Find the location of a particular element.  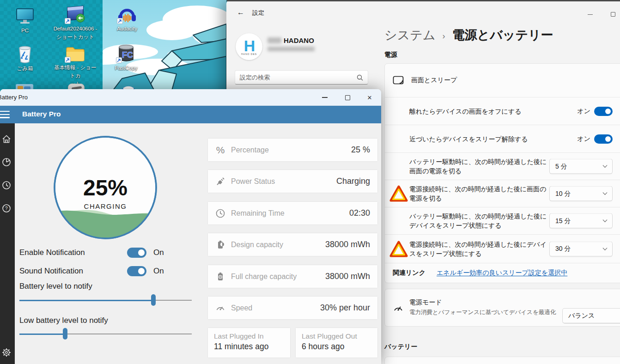

hamburger-menu-icon is located at coordinates (5, 115).